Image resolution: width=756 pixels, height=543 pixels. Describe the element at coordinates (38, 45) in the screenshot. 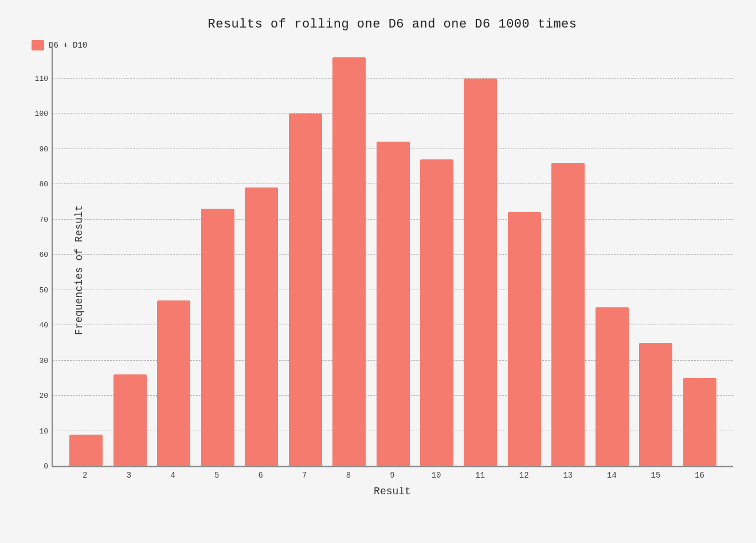

I see `legend-color-swatch` at that location.